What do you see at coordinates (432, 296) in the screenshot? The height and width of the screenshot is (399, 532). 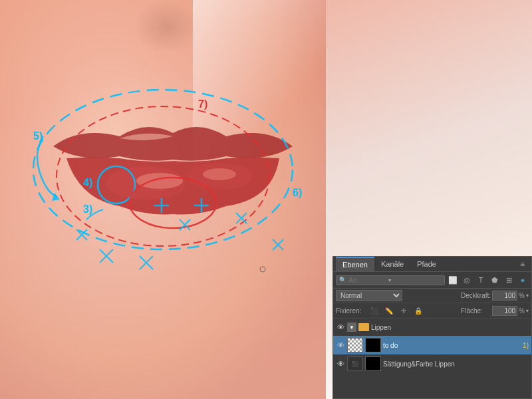 I see `blend-opacity-row: Normal Multiplizieren Bildschirm Überlag…` at bounding box center [432, 296].